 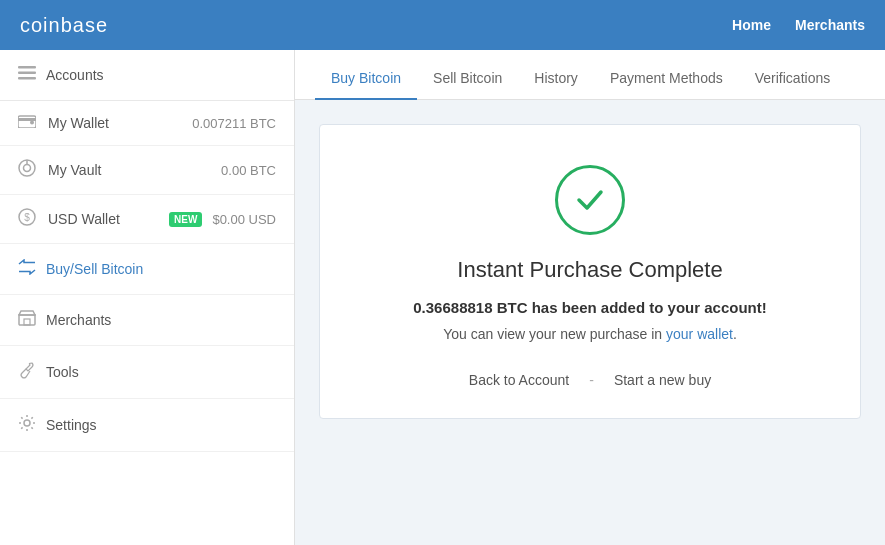 What do you see at coordinates (442, 25) in the screenshot?
I see `top-nav: coinbase Home Merchants` at bounding box center [442, 25].